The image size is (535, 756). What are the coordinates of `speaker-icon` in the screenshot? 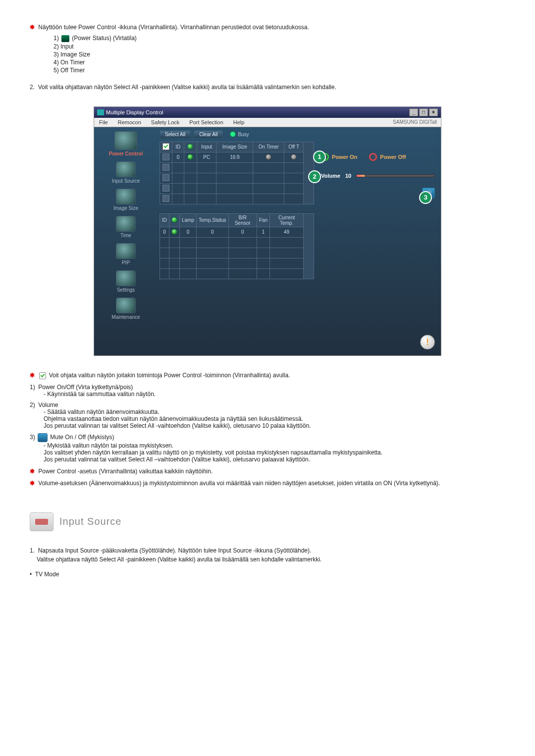 It's located at (43, 438).